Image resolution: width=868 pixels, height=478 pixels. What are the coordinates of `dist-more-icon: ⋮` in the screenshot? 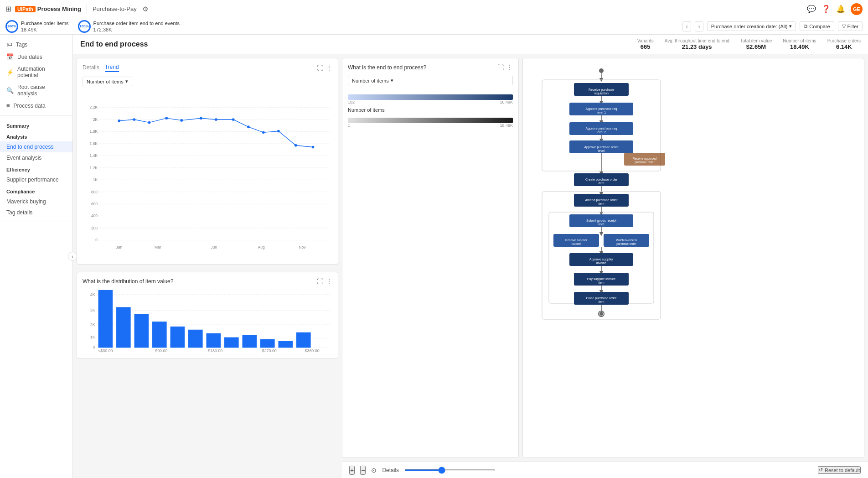 It's located at (329, 281).